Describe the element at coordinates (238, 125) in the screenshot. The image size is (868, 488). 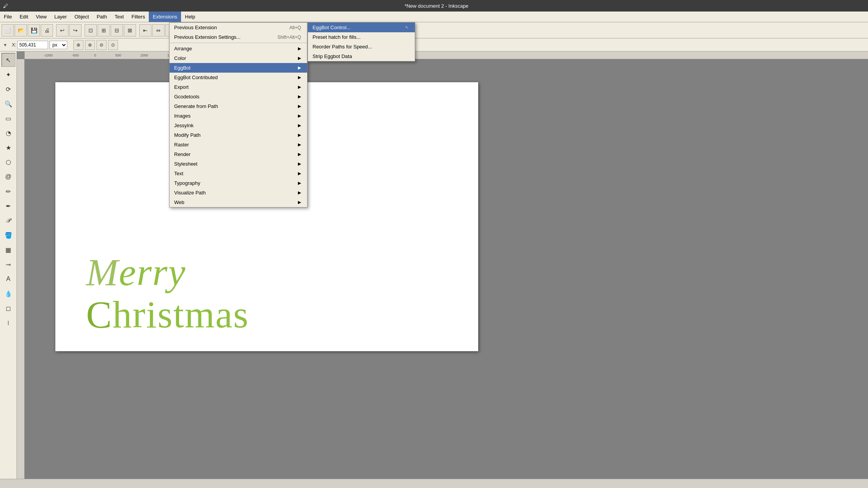
I see `menu-jessyink: JessyInk ▶` at that location.